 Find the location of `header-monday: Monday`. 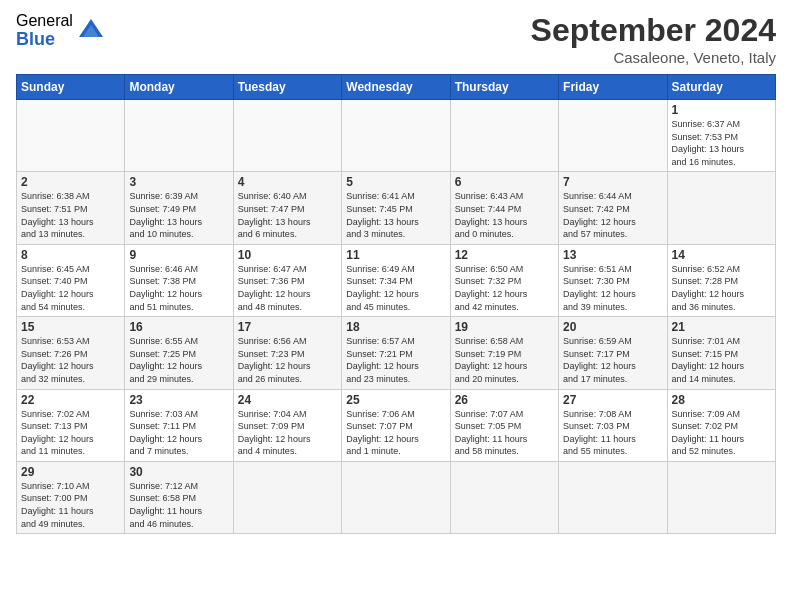

header-monday: Monday is located at coordinates (179, 88).